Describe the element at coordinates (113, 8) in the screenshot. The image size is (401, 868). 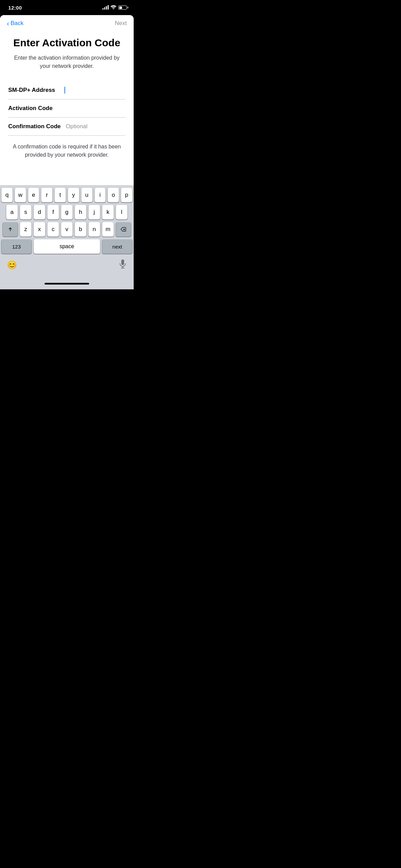
I see `wifi-icon` at that location.